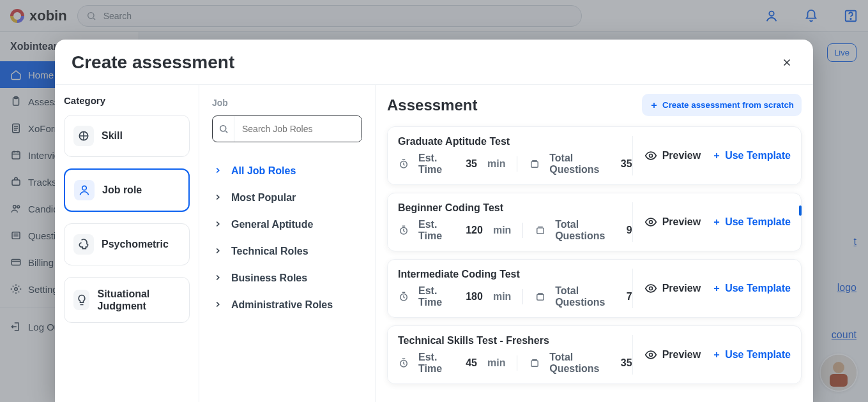 The height and width of the screenshot is (402, 868). Describe the element at coordinates (224, 129) in the screenshot. I see `search-icon` at that location.